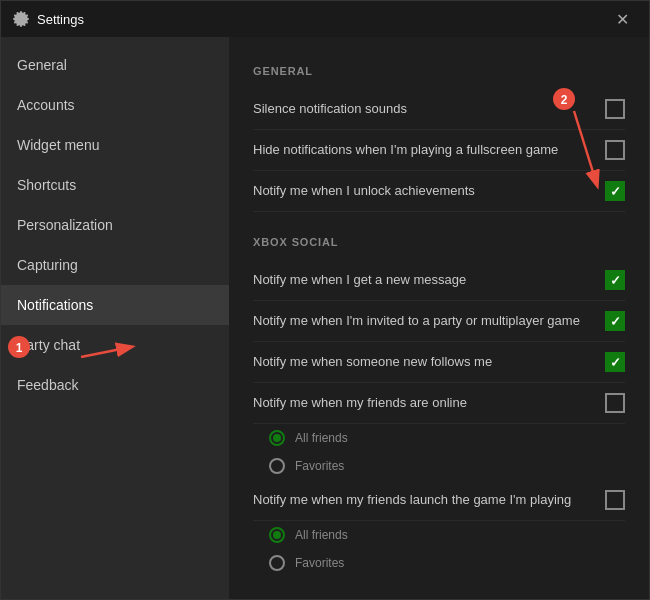 This screenshot has height=600, width=650. What do you see at coordinates (439, 150) in the screenshot?
I see `setting-hide-fullscreen: Hide notifications when I'm playing a fu…` at bounding box center [439, 150].